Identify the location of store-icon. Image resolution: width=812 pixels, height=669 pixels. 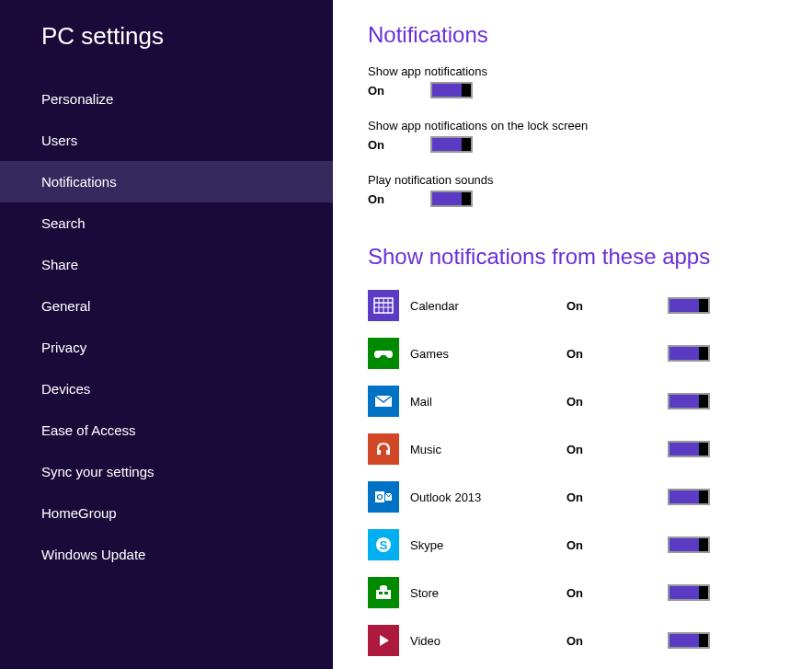
(383, 593).